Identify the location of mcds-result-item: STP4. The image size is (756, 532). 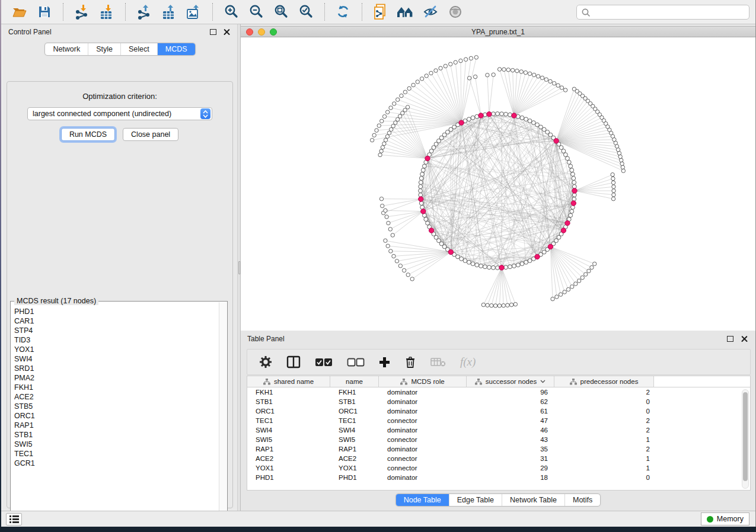
(116, 331).